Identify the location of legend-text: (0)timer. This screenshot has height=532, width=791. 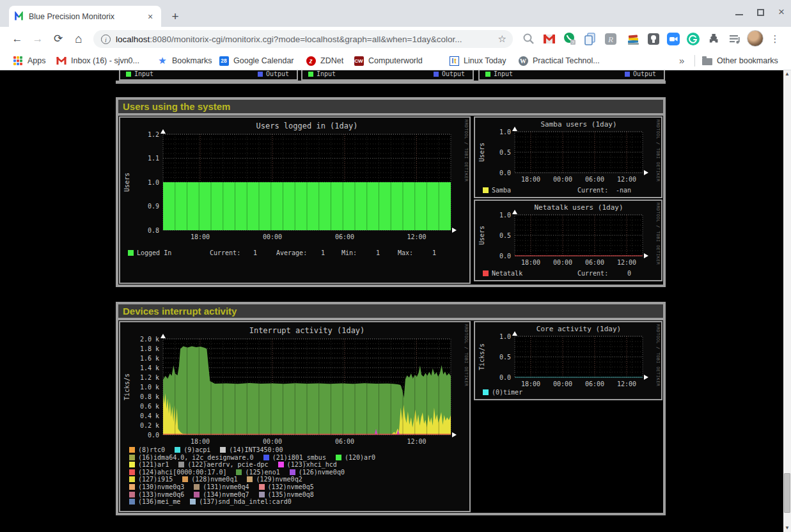
(503, 393).